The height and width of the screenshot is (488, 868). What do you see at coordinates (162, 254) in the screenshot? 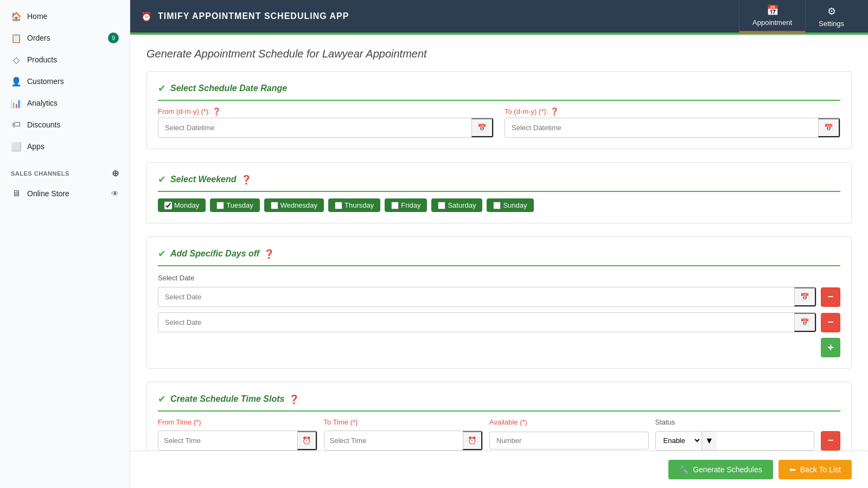
I see `check-icon-3: ✔` at bounding box center [162, 254].